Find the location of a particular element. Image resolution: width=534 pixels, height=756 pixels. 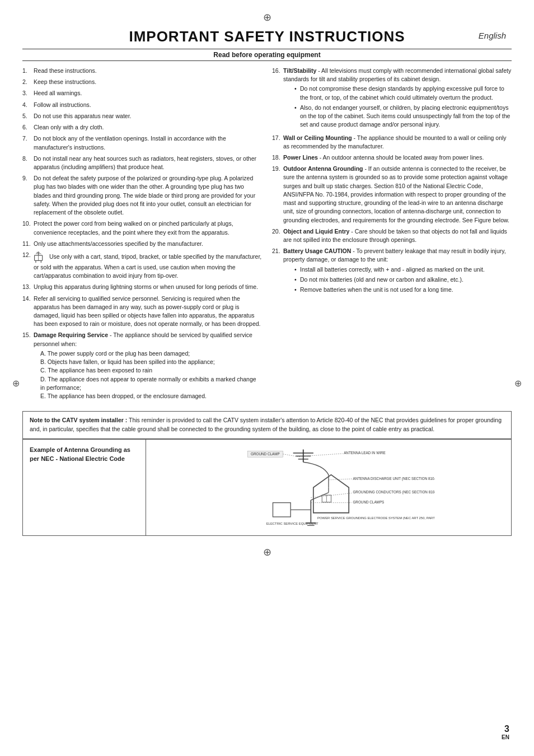

list-item: 9. Do not defeat the safety purpose of t… is located at coordinates (142, 195).